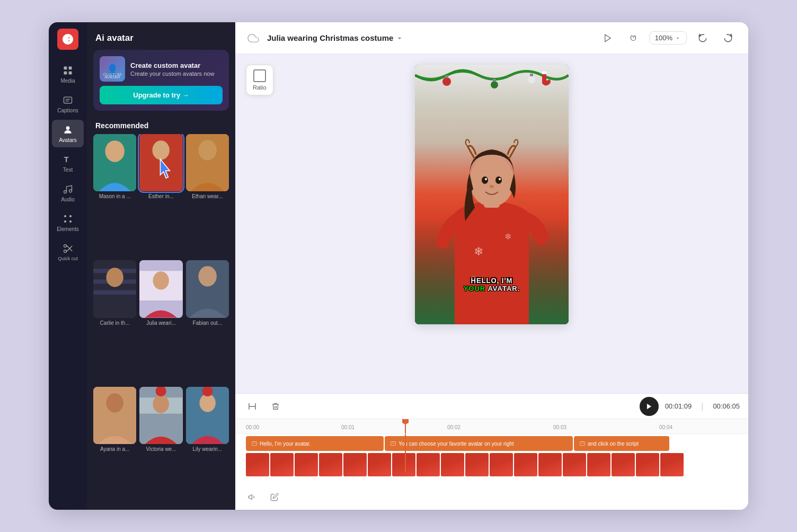  What do you see at coordinates (68, 74) in the screenshot?
I see `sidebar-item-media: Media` at bounding box center [68, 74].